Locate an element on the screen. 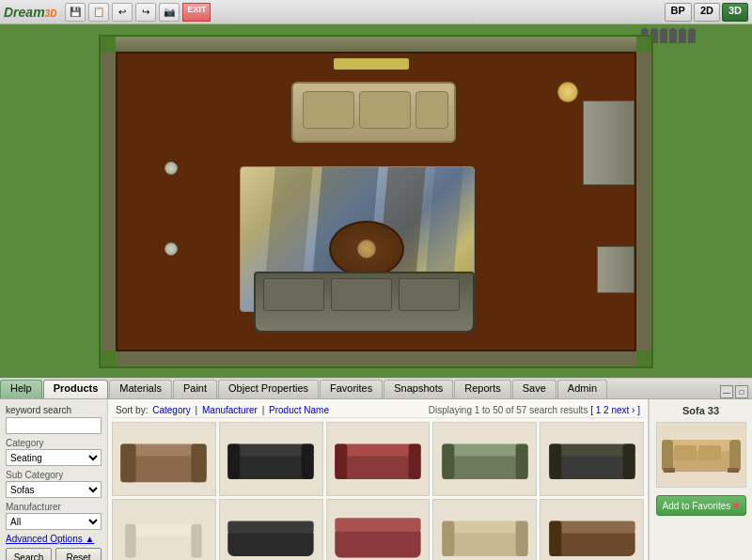 Image resolution: width=752 pixels, height=560 pixels. category-label: Category is located at coordinates (54, 443).